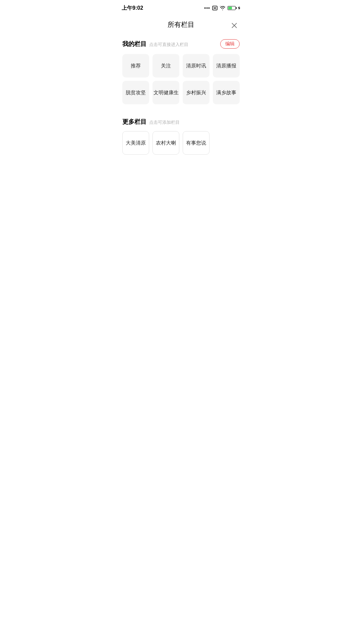 This screenshot has width=362, height=644. What do you see at coordinates (134, 44) in the screenshot?
I see `my-section-title: 我的栏目` at bounding box center [134, 44].